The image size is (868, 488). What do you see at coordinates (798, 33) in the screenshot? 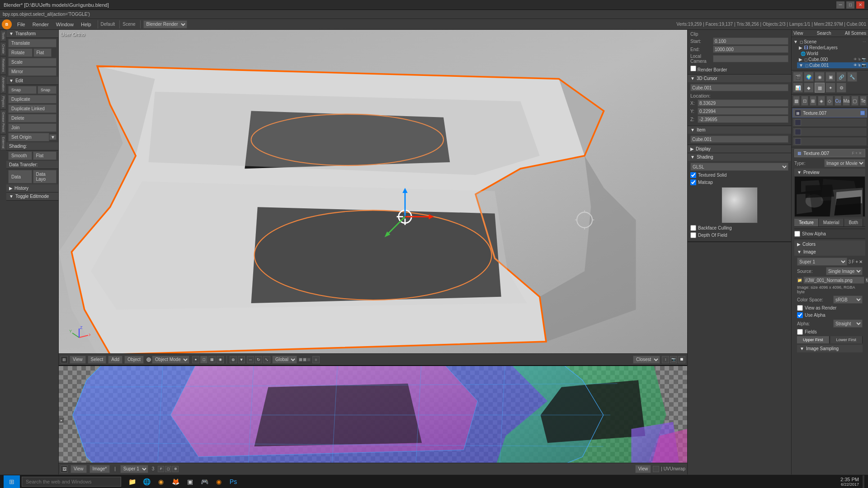
I see `view-label: View` at bounding box center [798, 33].